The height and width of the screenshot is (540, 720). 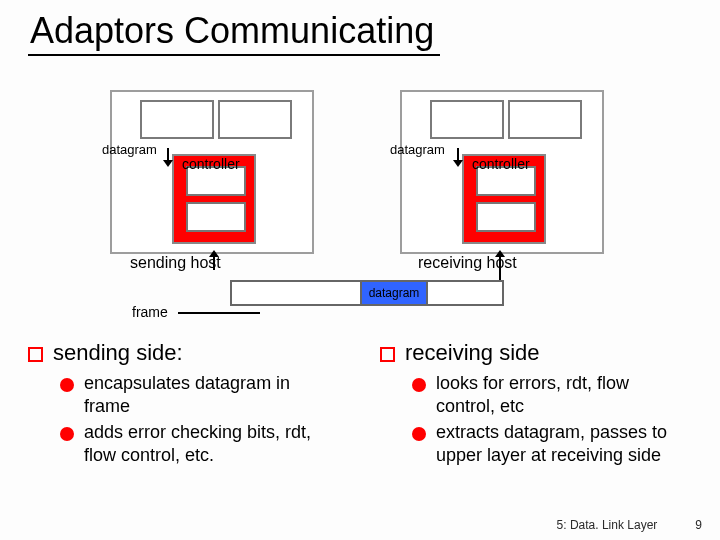 I want to click on slide-footer: 5: Data. Link Layer 9, so click(x=630, y=525).